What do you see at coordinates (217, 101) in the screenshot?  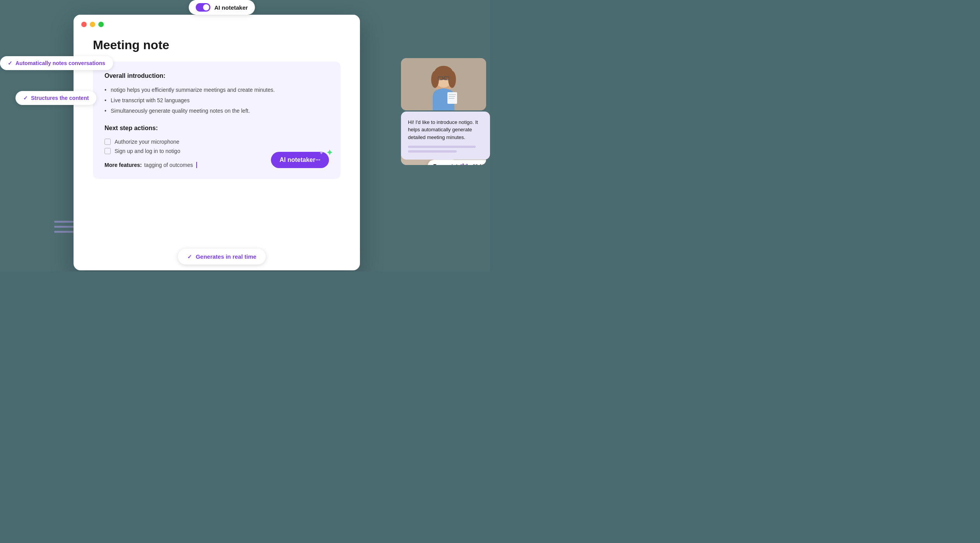 I see `bullet-item-2: Live transcript with 52 languages` at bounding box center [217, 101].